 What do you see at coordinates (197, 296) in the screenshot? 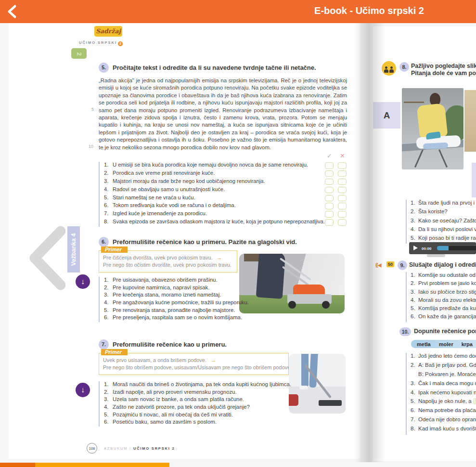
I see `list-item: 3.Pre krečenja stana, moramo izneti name…` at bounding box center [197, 296].